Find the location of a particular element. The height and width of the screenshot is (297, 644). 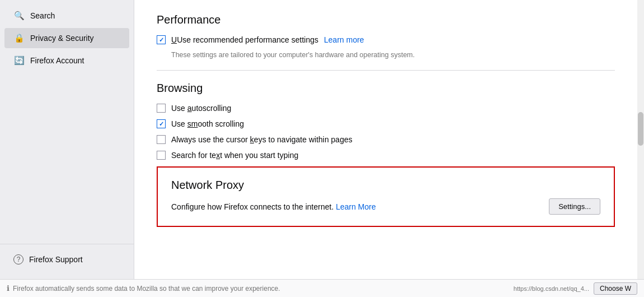

cursor-keys-label: Always use the cursor keys to navigate w… is located at coordinates (262, 140).